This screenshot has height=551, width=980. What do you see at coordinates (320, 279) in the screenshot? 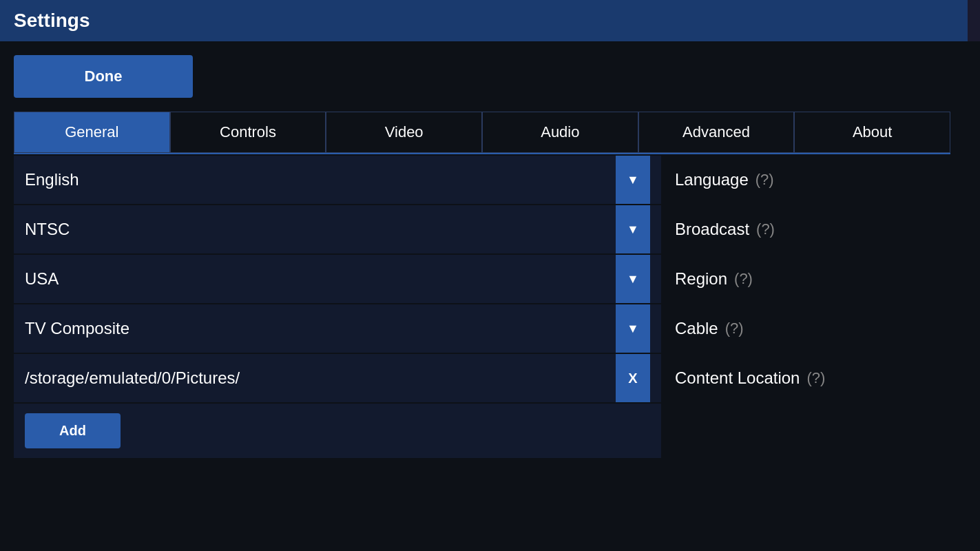
I see `region-value: USA` at bounding box center [320, 279].